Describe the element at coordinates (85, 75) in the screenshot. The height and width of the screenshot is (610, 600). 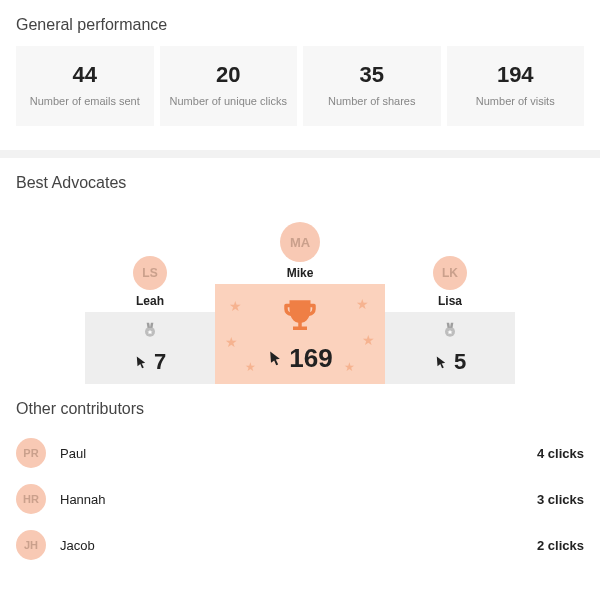
I see `stat-value: 44` at that location.